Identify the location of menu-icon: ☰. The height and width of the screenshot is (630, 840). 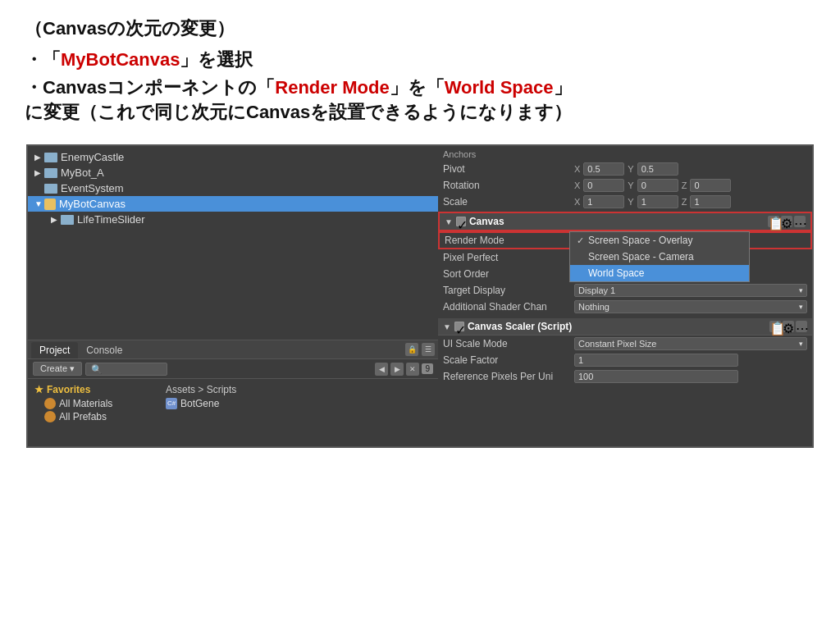
(428, 349).